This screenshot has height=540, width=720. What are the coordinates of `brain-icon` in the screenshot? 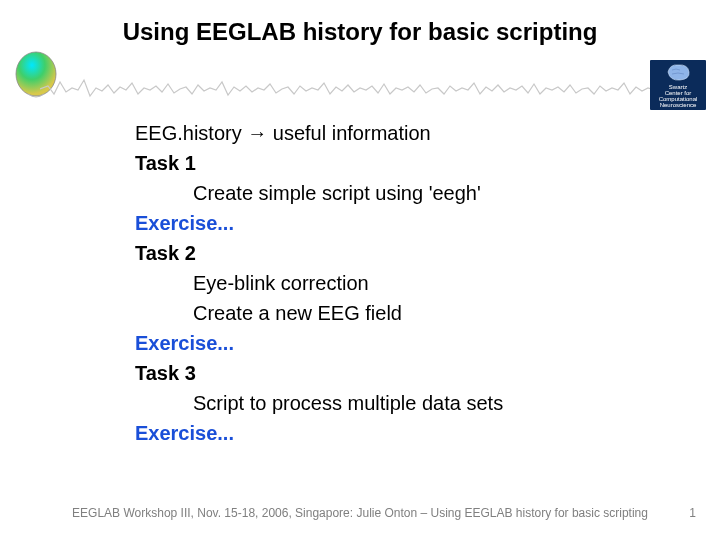 It's located at (678, 72).